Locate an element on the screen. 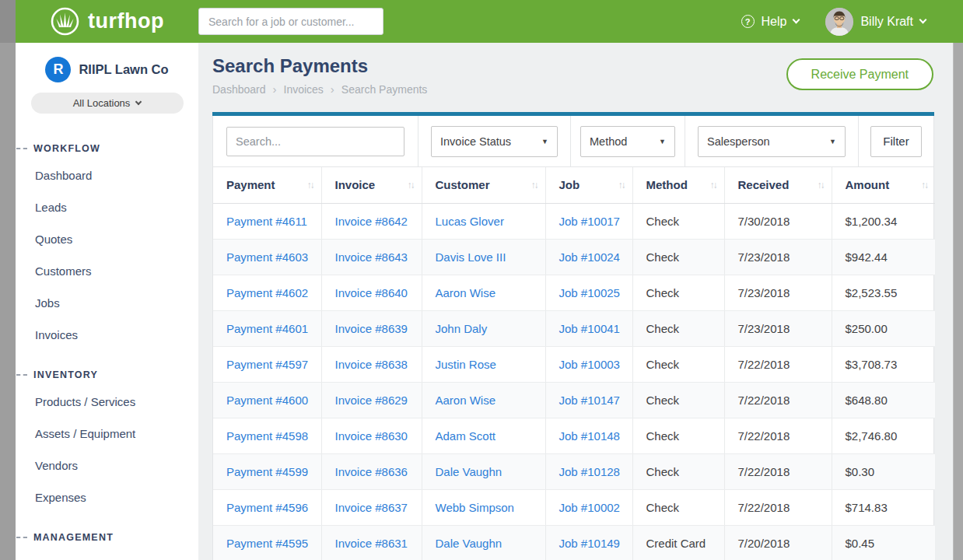  column-header-customer: Customer↑↓ is located at coordinates (484, 185).